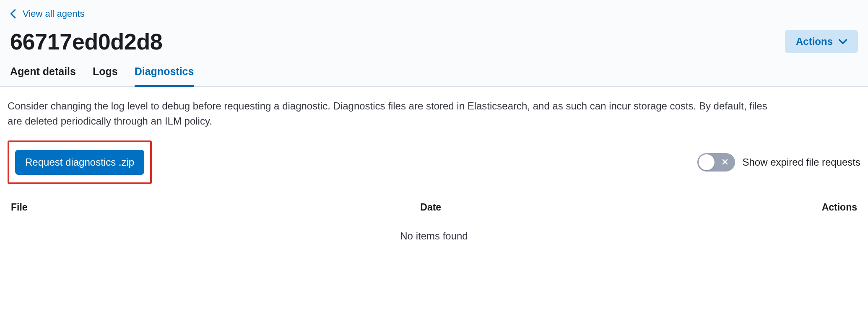 This screenshot has width=868, height=312. What do you see at coordinates (54, 14) in the screenshot?
I see `back-link-label: View all agents` at bounding box center [54, 14].